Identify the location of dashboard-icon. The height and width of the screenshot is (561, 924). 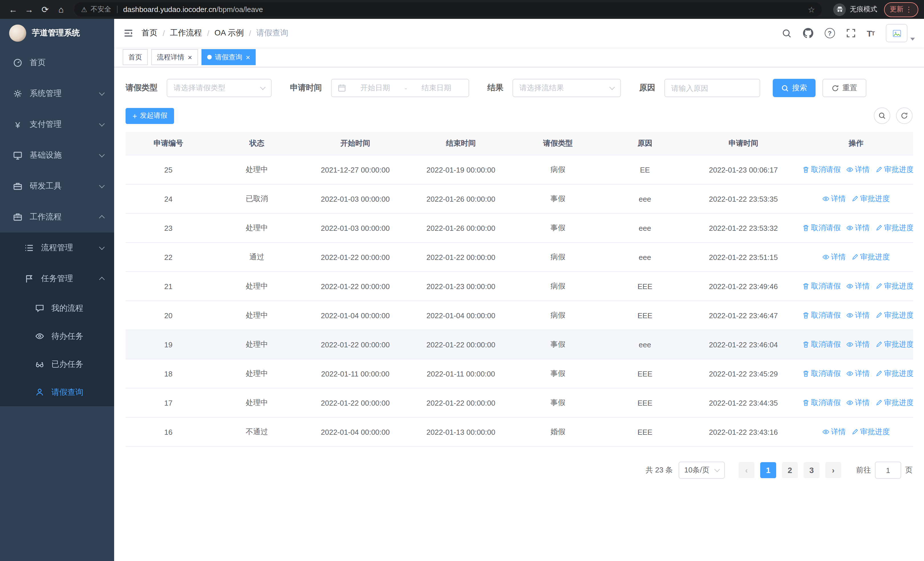
(18, 63).